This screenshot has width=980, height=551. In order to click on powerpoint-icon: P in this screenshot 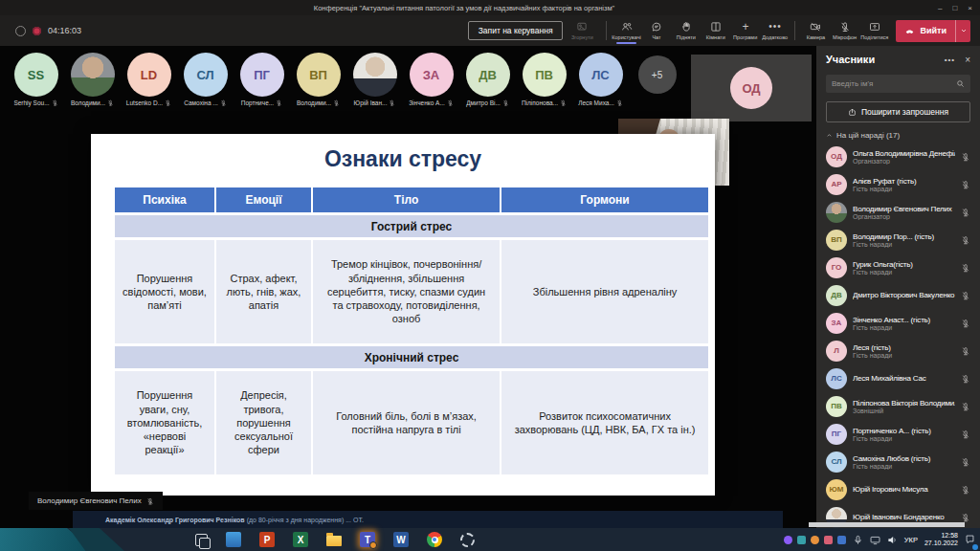, I will do `click(267, 540)`.